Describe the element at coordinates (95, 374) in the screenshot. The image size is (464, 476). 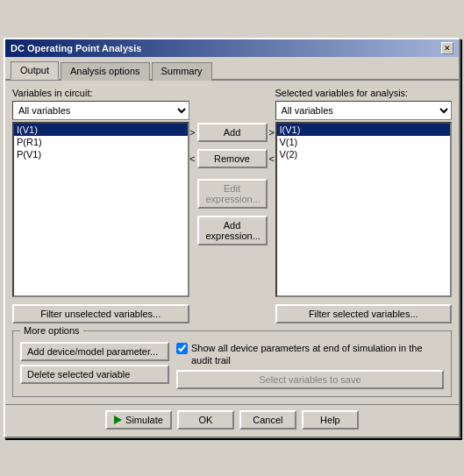
I see `delete-variable-button: Delete selected variable` at that location.